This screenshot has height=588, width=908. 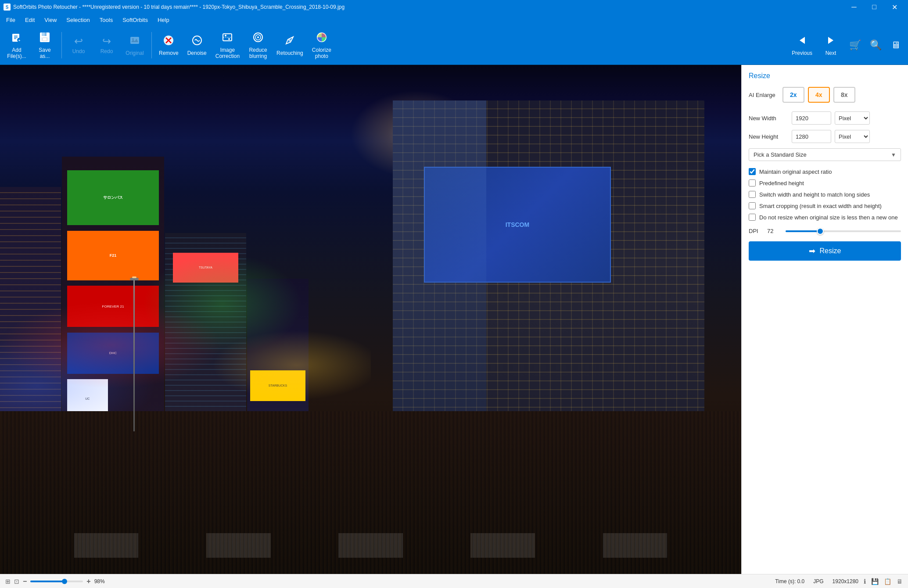 I want to click on toolbar: + Add File(s)... Save as... ↩ Undo ↪ Red…, so click(x=454, y=45).